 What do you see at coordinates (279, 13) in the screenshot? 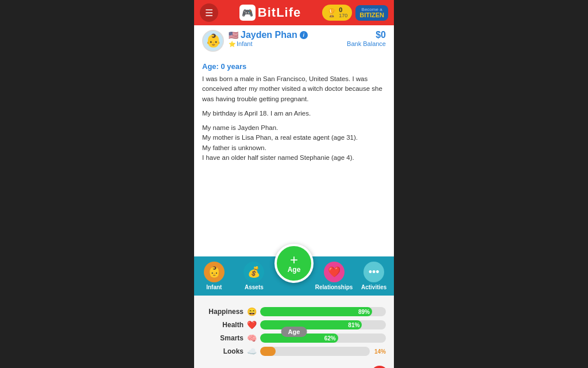
I see `logo-text: BitLife` at bounding box center [279, 13].